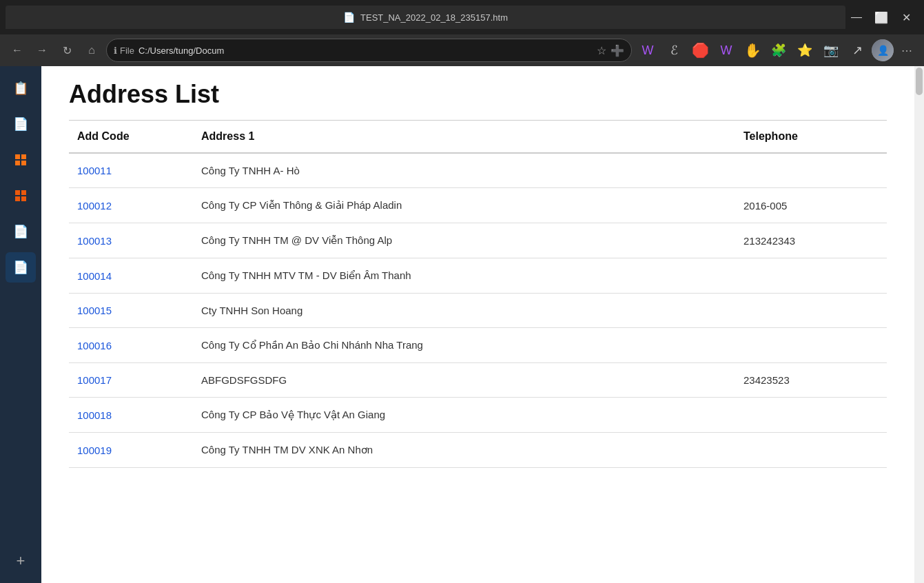 Image resolution: width=924 pixels, height=583 pixels. What do you see at coordinates (21, 267) in the screenshot?
I see `sidebar-item-document3: 📄` at bounding box center [21, 267].